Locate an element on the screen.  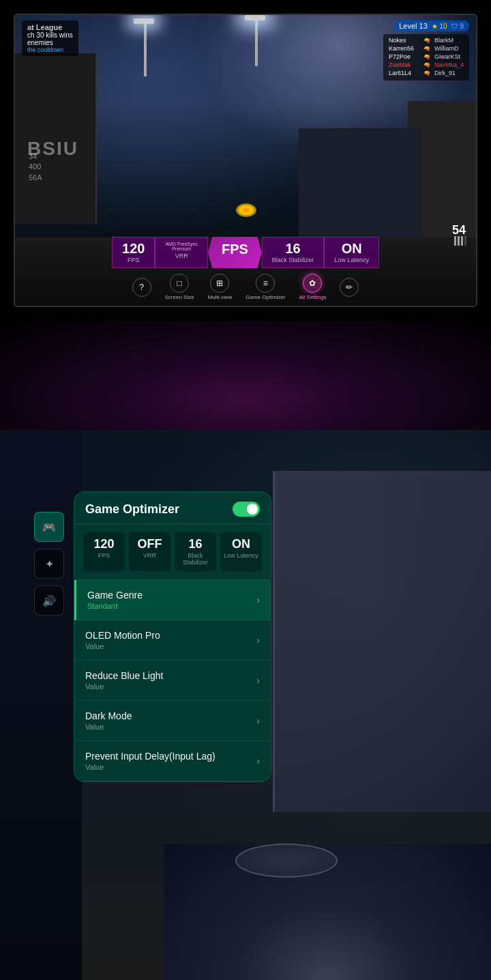
menu-edit: ✏ is located at coordinates (349, 287).